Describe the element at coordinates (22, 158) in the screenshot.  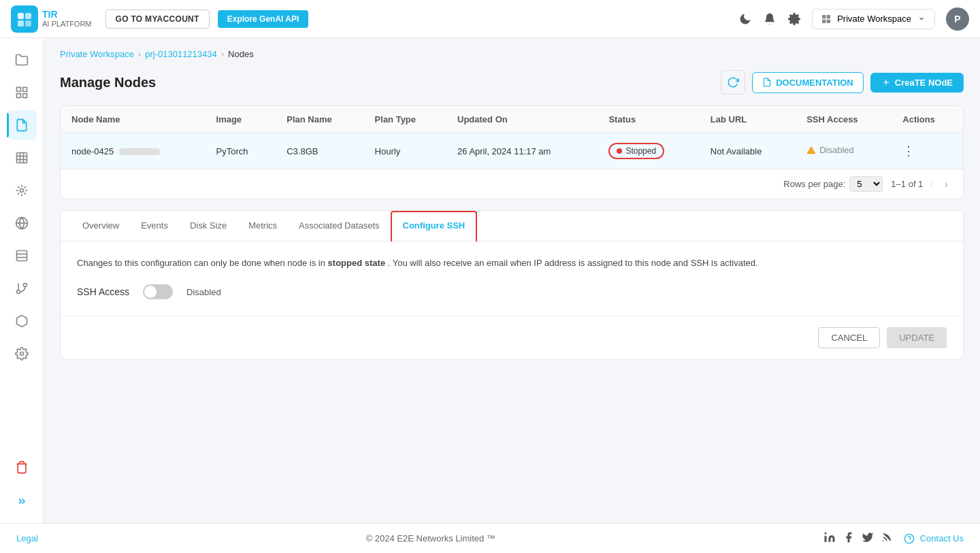
I see `sidebar-item-table` at that location.